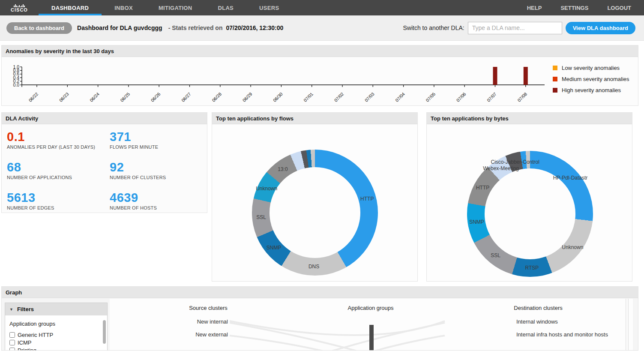 The width and height of the screenshot is (644, 351). What do you see at coordinates (58, 177) in the screenshot?
I see `stat-label: NUMBER OF APPLICATIONS` at bounding box center [58, 177].